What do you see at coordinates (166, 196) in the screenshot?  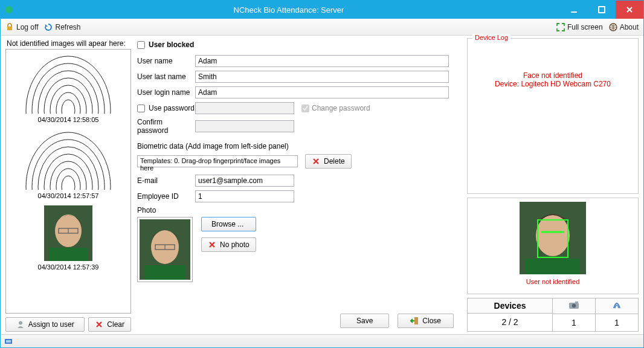 I see `employee-id-label: Employee ID` at bounding box center [166, 196].